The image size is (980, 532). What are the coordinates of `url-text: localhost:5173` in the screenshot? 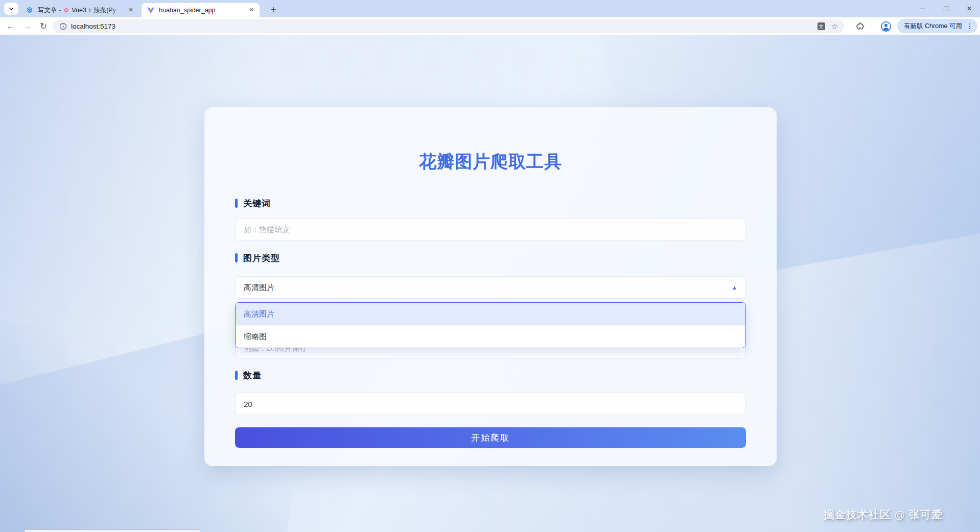 It's located at (442, 27).